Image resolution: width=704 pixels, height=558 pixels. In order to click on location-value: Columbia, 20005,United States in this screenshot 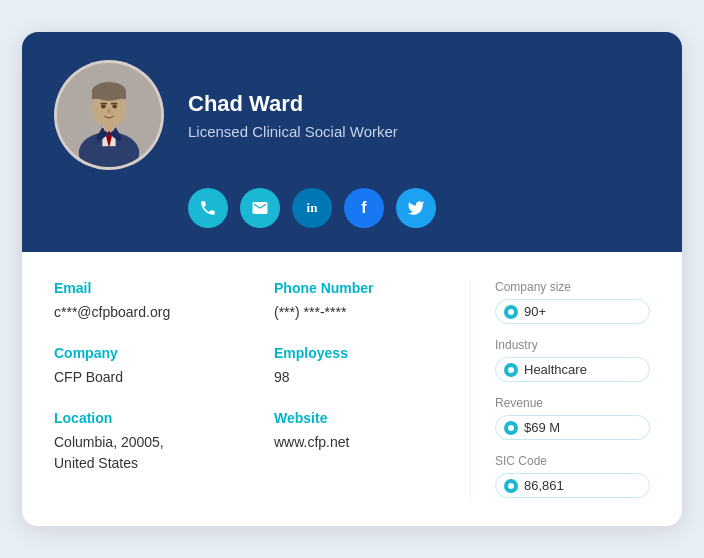, I will do `click(152, 453)`.